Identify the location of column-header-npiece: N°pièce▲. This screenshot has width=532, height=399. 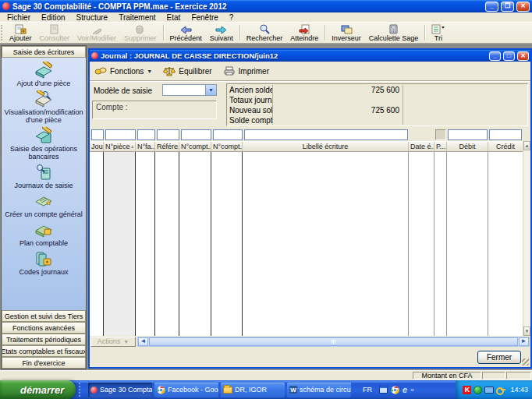
(120, 147).